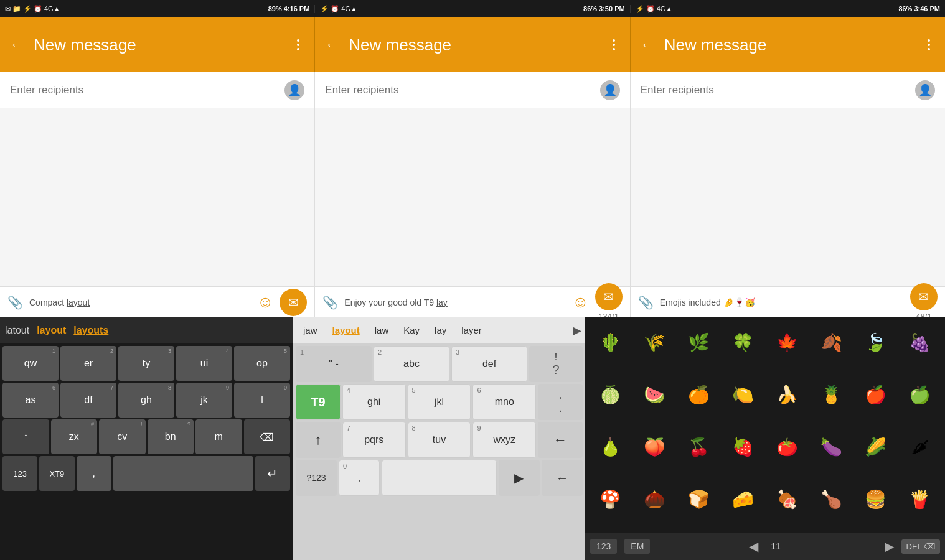 The image size is (945, 560). I want to click on emoji-bottom-123: 123, so click(604, 546).